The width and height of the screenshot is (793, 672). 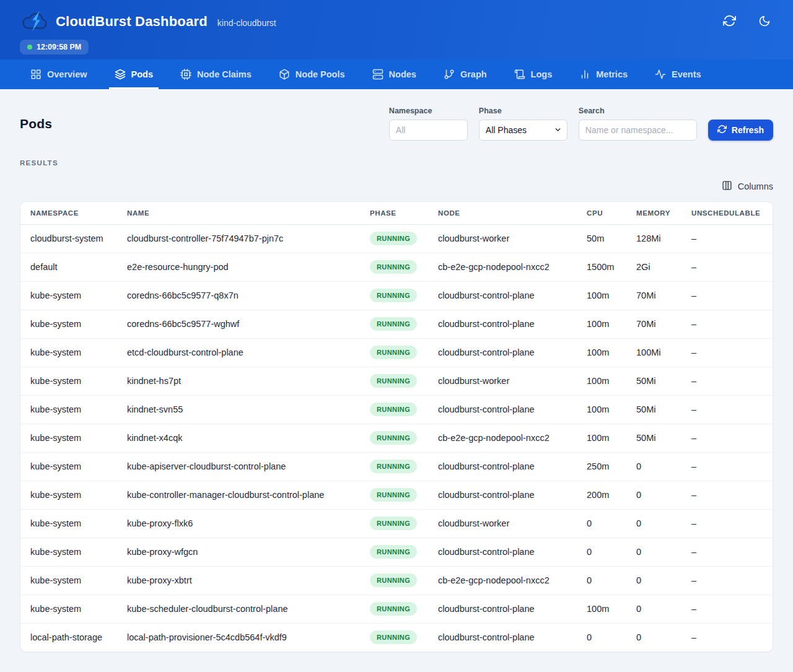 What do you see at coordinates (396, 580) in the screenshot?
I see `table-row: kube-system kube-proxy-xbtrt RUNNING cb-…` at bounding box center [396, 580].